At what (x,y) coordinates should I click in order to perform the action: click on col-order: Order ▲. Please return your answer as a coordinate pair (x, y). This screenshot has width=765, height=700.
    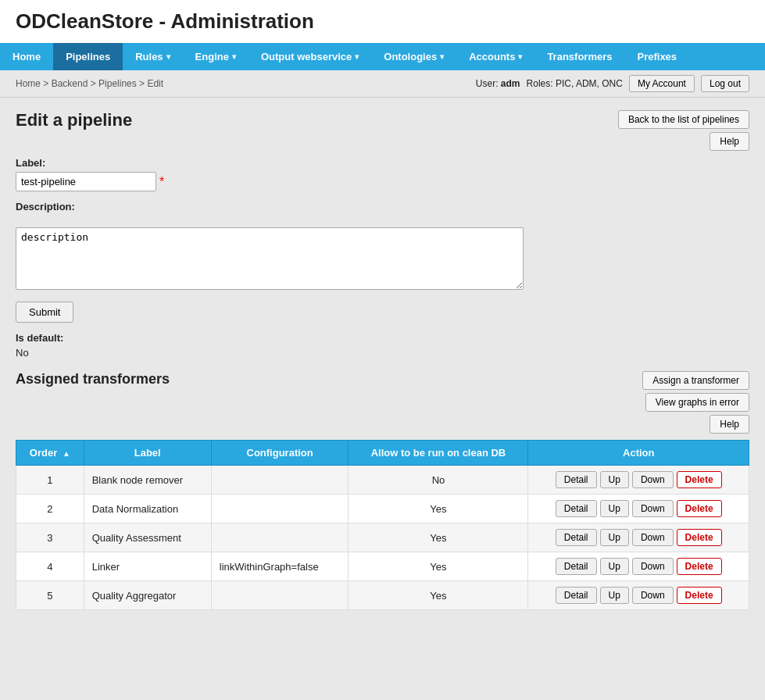
    Looking at the image, I should click on (50, 453).